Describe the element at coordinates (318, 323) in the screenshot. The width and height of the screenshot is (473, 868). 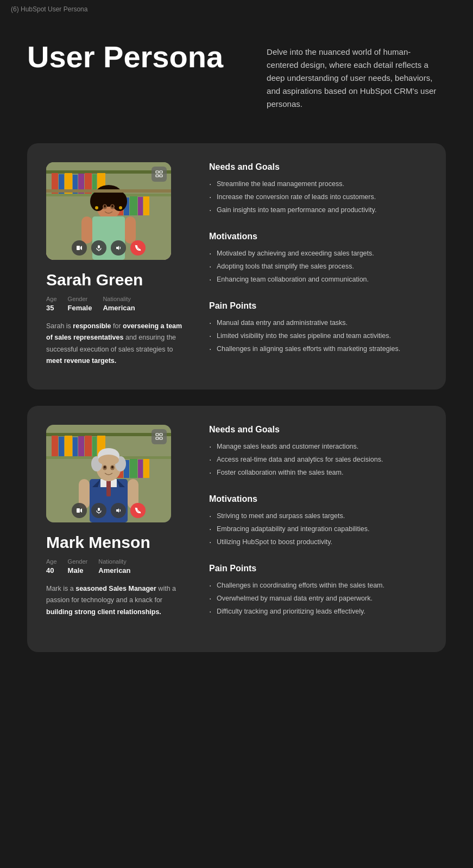
I see `pain-points-item-sarah-0: Manual data entry and administrative tas…` at that location.